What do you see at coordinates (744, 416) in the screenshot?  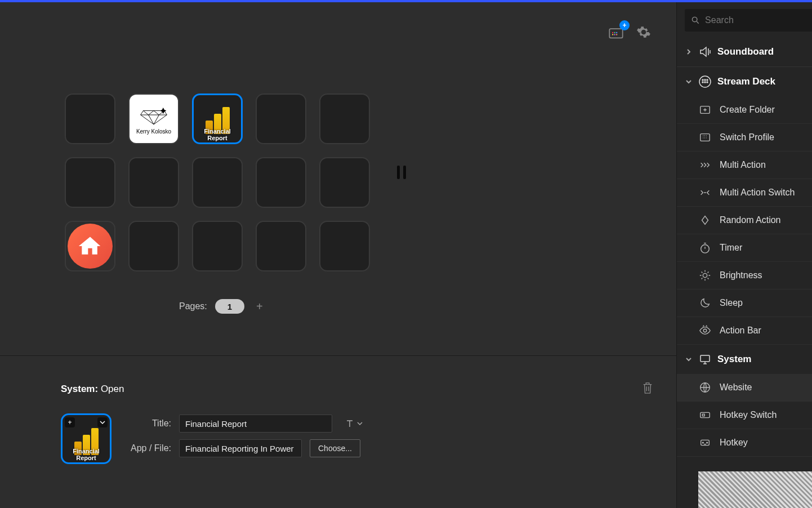 I see `action-hotkey-switch: Hotkey Switch` at bounding box center [744, 416].